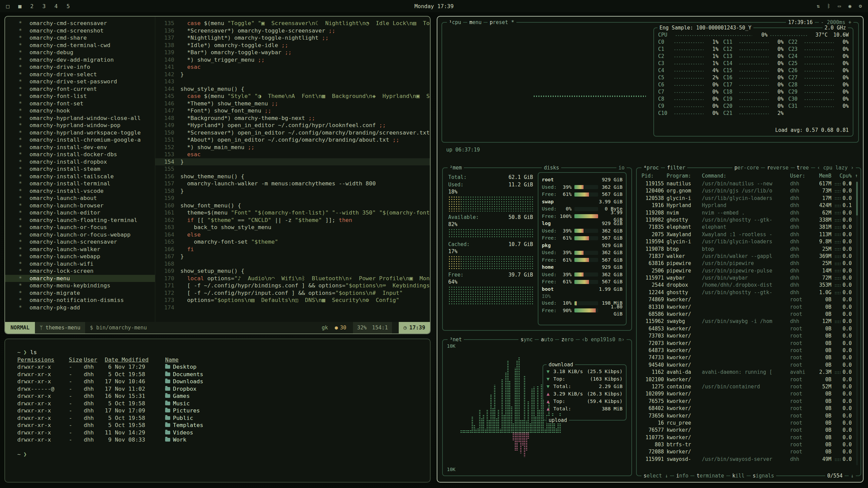 Image resolution: width=868 pixels, height=488 pixels. I want to click on volume-icon: ◉, so click(850, 6).